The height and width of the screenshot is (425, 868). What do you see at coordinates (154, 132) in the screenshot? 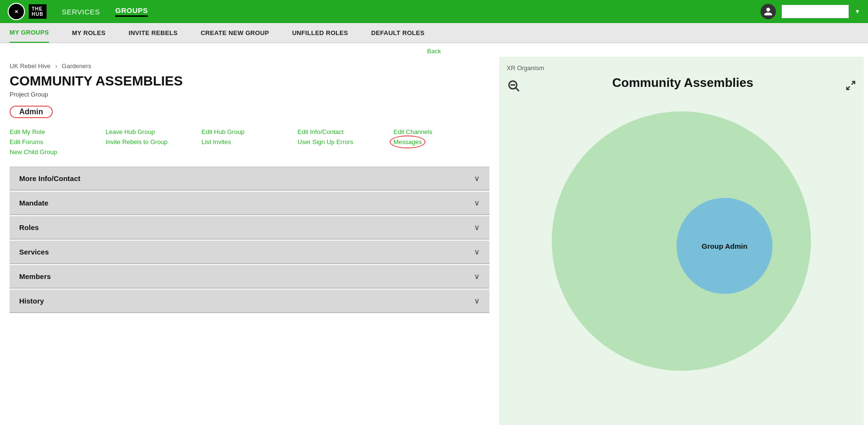
I see `leave-hub-group-link: Leave Hub Group` at bounding box center [154, 132].